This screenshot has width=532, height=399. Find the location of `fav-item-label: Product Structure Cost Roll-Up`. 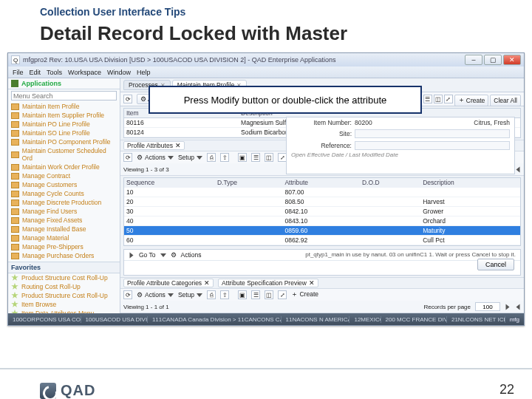

fav-item-label: Product Structure Cost Roll-Up is located at coordinates (65, 296).